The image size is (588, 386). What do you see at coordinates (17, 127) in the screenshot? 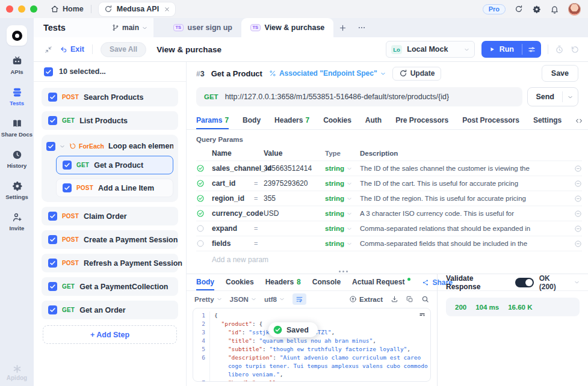
I see `sidebar-item: Share Docs` at bounding box center [17, 127].